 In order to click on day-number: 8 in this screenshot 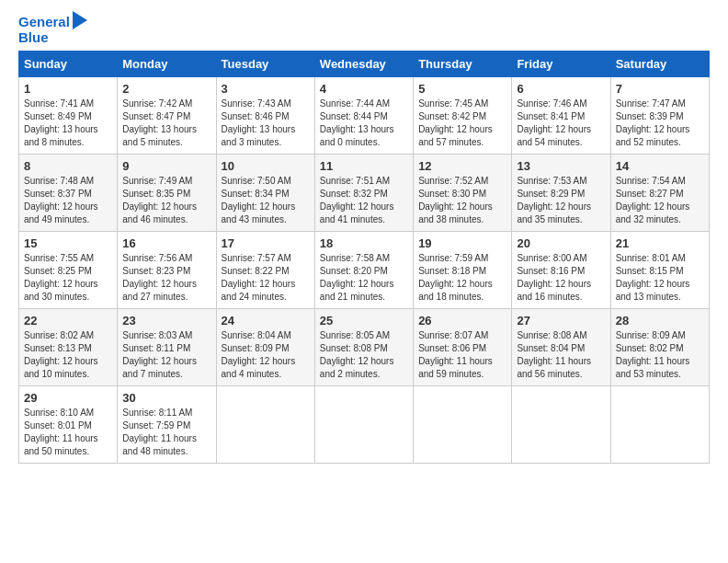, I will do `click(68, 166)`.